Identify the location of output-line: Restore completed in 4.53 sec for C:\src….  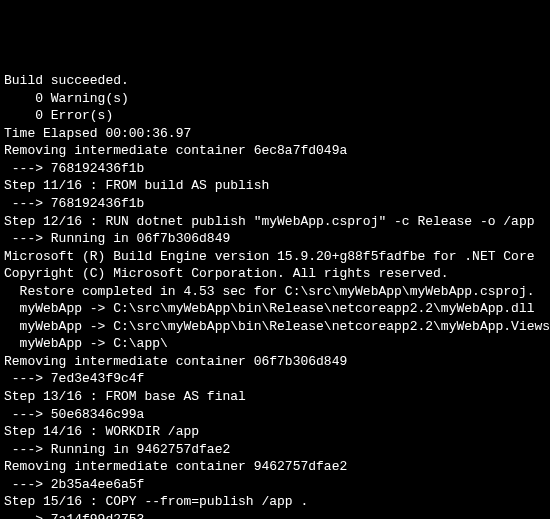
(275, 292).